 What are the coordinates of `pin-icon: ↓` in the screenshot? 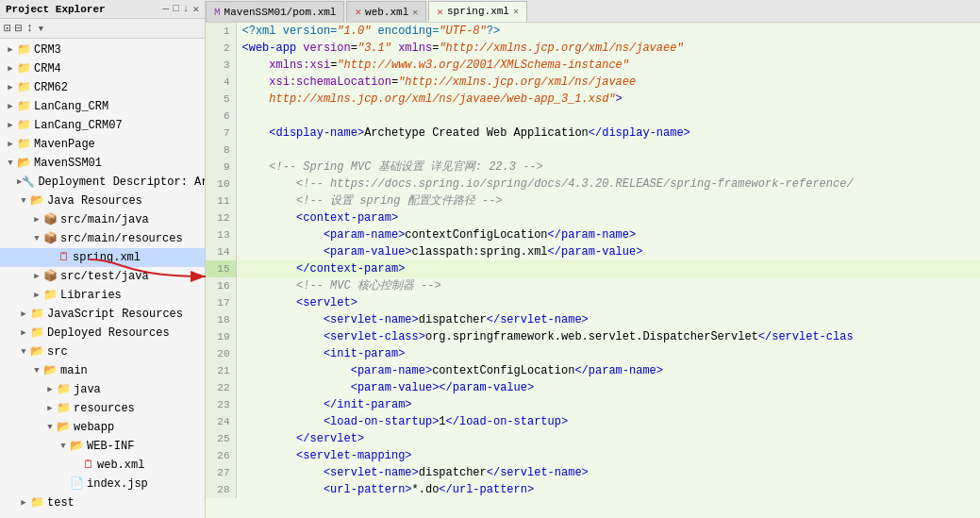 It's located at (187, 9).